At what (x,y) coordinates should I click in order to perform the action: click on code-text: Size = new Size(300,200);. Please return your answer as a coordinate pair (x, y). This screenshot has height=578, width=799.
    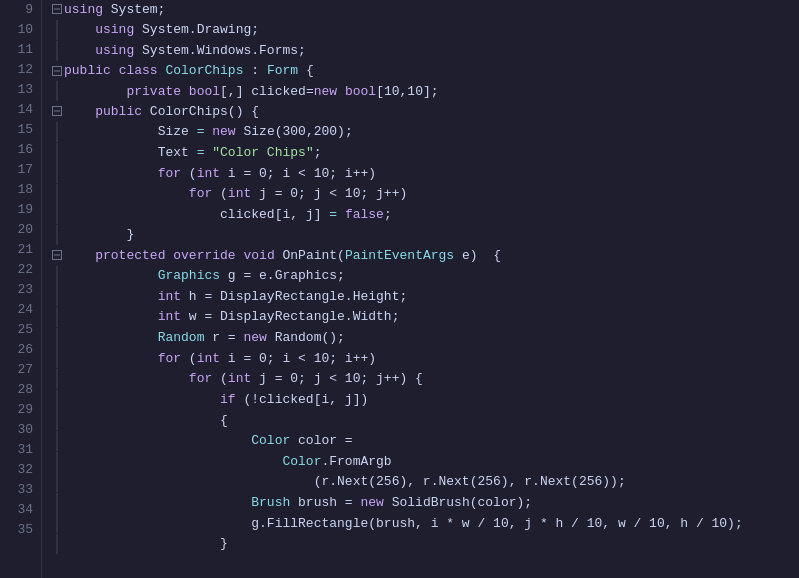
    Looking at the image, I should click on (208, 132).